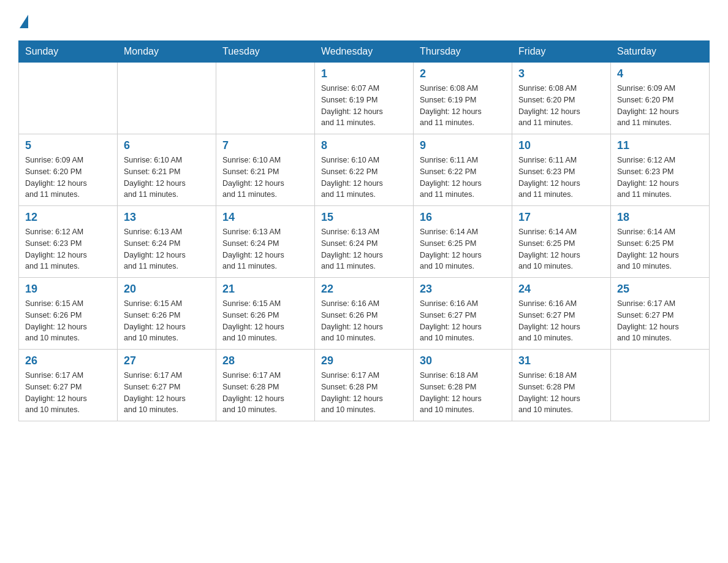  What do you see at coordinates (463, 314) in the screenshot?
I see `calendar-cell: 23Sunrise: 6:16 AMSunset: 6:27 PMDayligh…` at bounding box center [463, 314].